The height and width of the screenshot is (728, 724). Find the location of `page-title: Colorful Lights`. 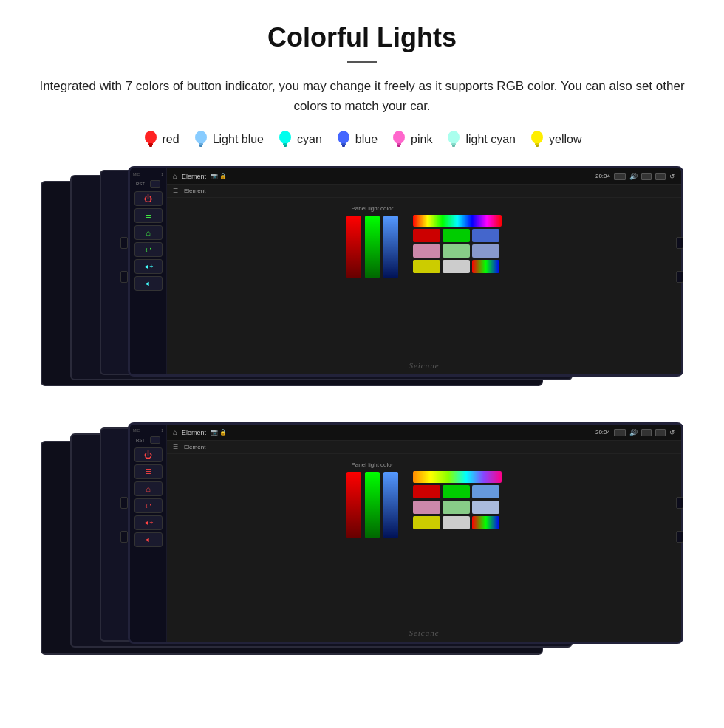

page-title: Colorful Lights is located at coordinates (362, 38).